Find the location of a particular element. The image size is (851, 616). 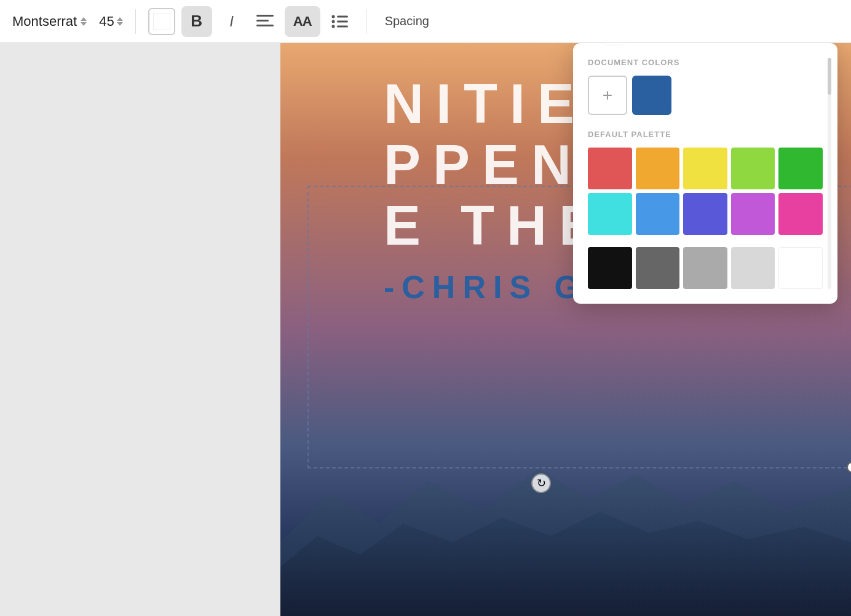

scrollbar-thumb is located at coordinates (829, 76).